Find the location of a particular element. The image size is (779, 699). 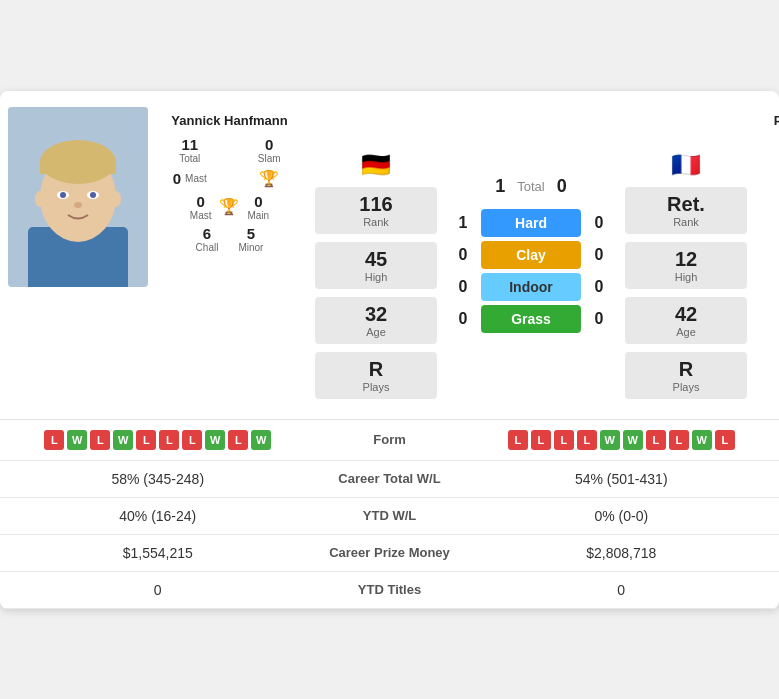

stats-row-3: 0YTD Titles0 is located at coordinates (390, 590).